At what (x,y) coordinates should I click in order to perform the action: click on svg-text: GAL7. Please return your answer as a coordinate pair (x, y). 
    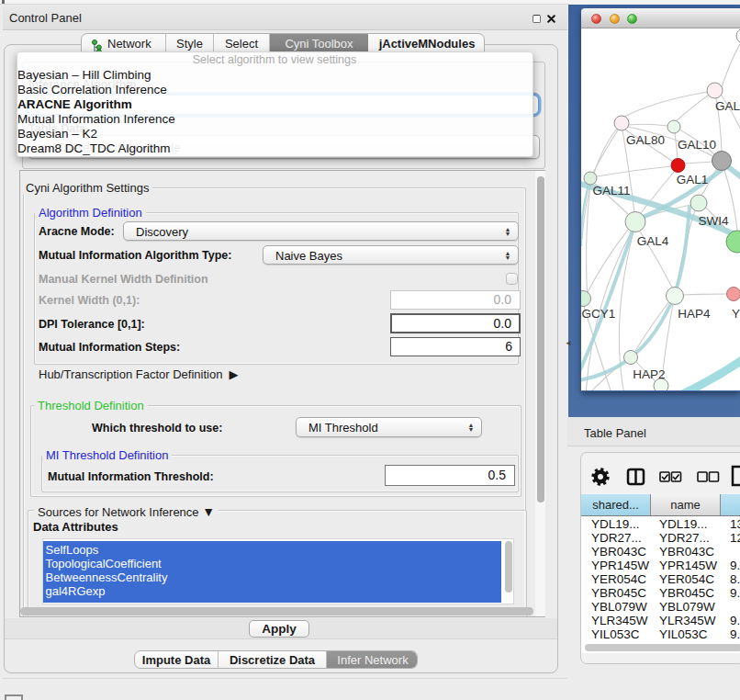
    Looking at the image, I should click on (727, 107).